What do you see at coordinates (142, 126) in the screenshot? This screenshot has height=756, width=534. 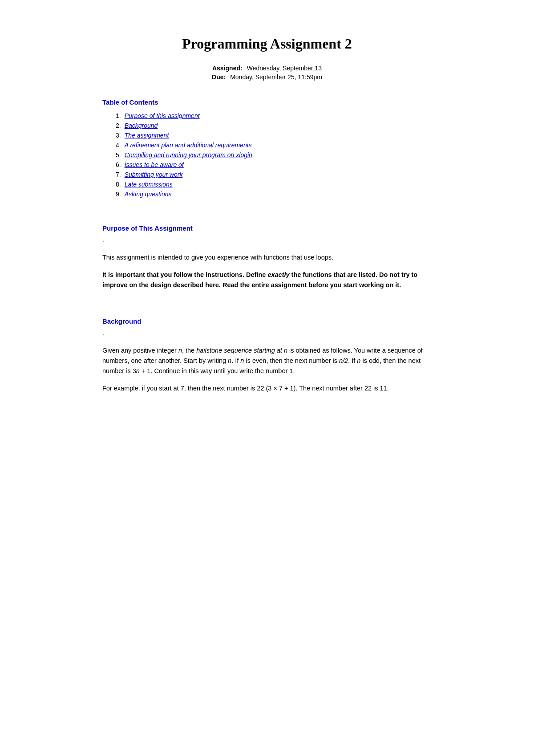 I see `toc-link-background: Background` at bounding box center [142, 126].